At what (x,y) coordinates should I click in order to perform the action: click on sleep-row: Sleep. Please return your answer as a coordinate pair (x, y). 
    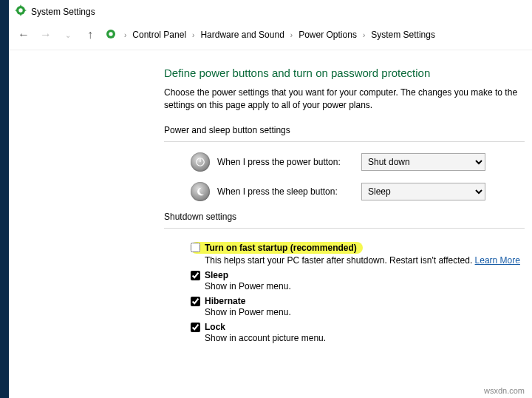
    Looking at the image, I should click on (358, 275).